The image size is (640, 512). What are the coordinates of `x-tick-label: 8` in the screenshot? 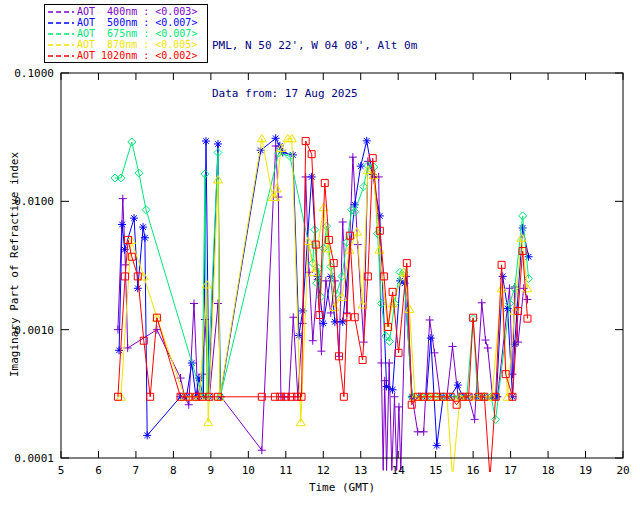 It's located at (174, 470).